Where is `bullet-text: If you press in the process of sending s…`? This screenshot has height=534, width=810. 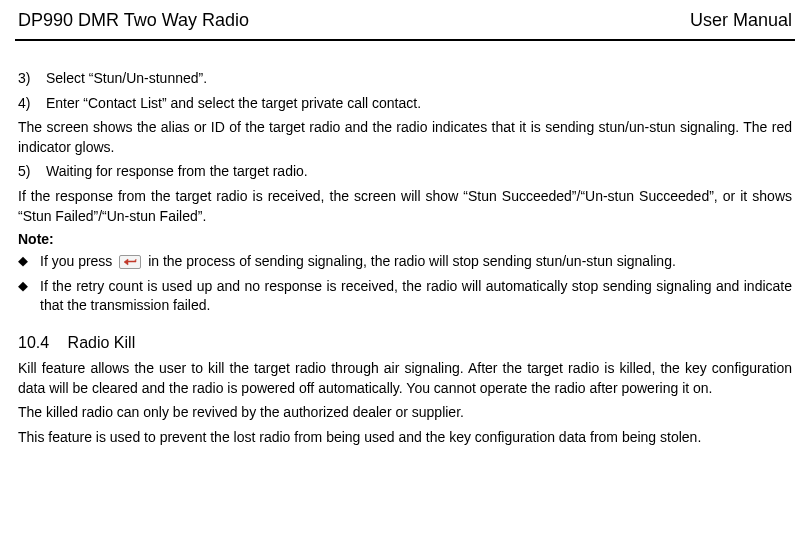 bullet-text: If you press in the process of sending s… is located at coordinates (416, 262).